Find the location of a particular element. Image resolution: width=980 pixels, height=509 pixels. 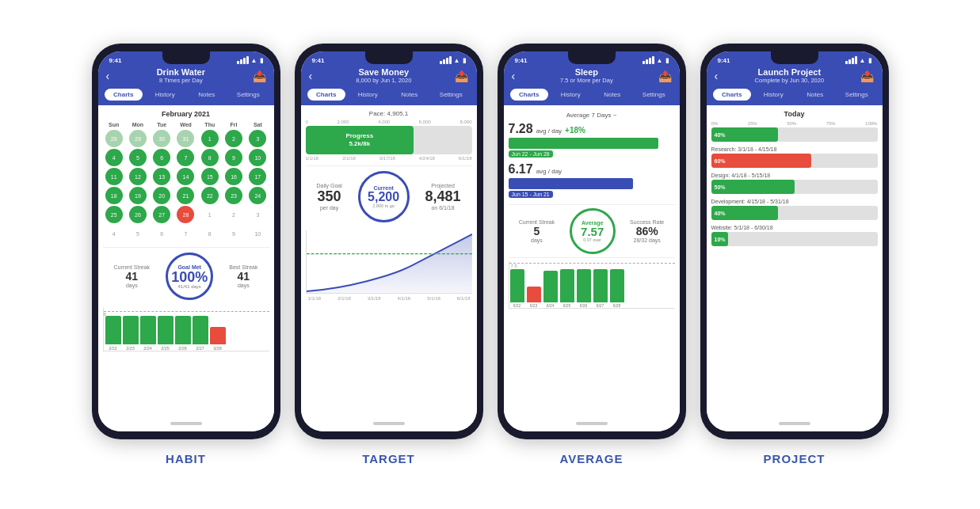

phone-content: February 2021SunMonTueWedThuFriSat282930… is located at coordinates (186, 260).